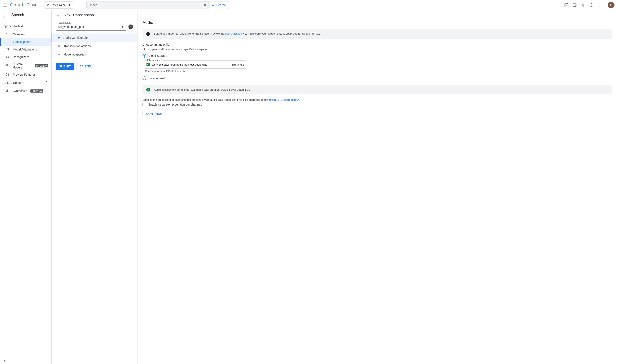 The width and height of the screenshot is (617, 364). What do you see at coordinates (148, 65) in the screenshot?
I see `check-icon` at bounding box center [148, 65].